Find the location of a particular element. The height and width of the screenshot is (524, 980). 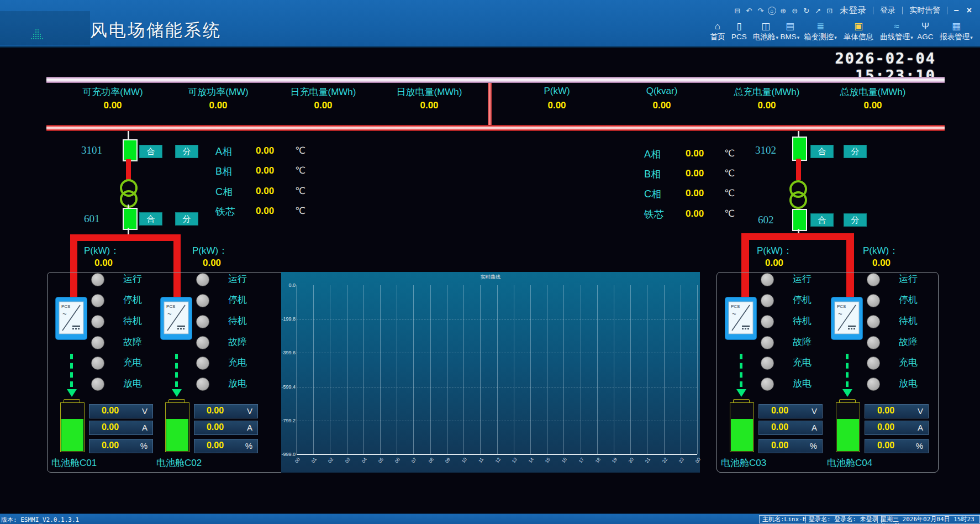

home-circle-icon: ⌂ is located at coordinates (772, 11).